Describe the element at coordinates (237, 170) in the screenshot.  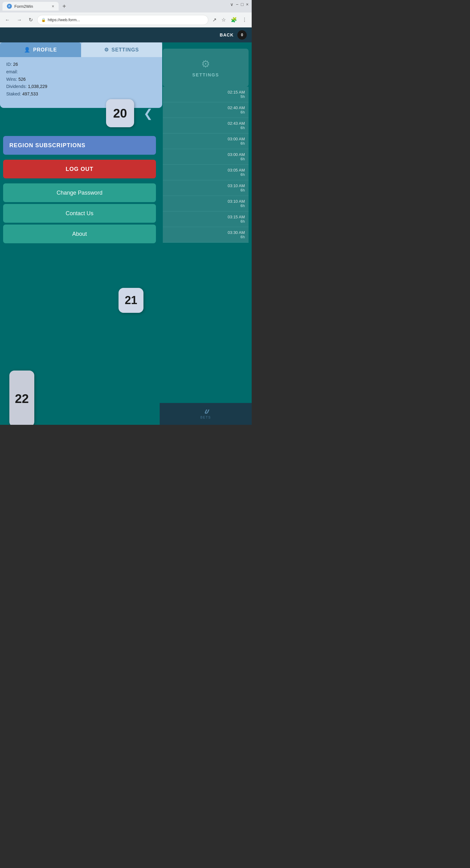
I see `time-value: 03:05 AM` at that location.